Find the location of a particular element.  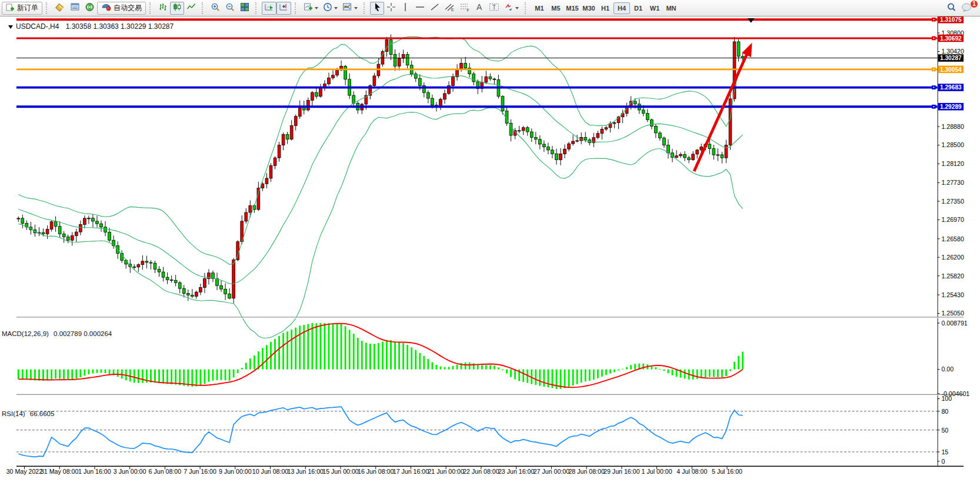

text-label-button: T is located at coordinates (494, 8).